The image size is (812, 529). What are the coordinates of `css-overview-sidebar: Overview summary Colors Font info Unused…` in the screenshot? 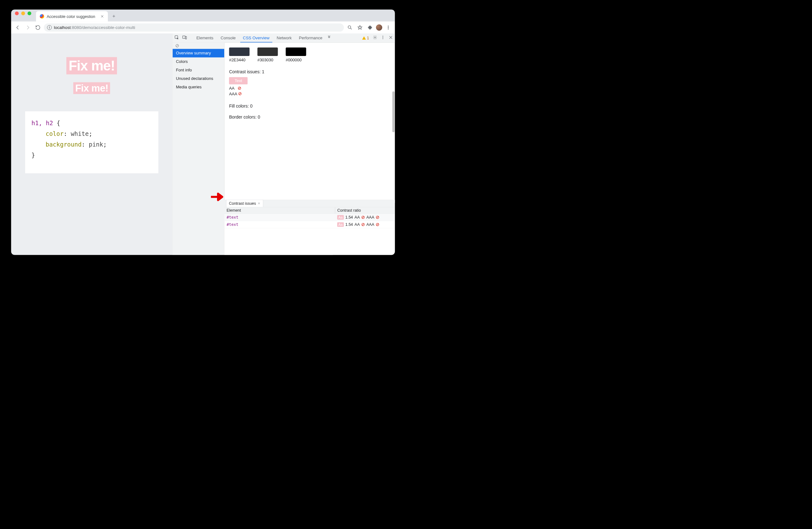 It's located at (198, 149).